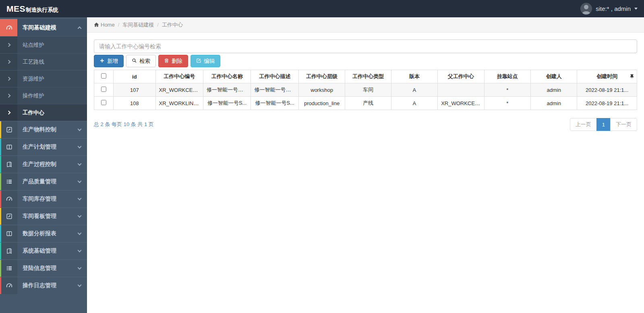 The width and height of the screenshot is (644, 313). Describe the element at coordinates (104, 77) in the screenshot. I see `select-all-header-cell` at that location.